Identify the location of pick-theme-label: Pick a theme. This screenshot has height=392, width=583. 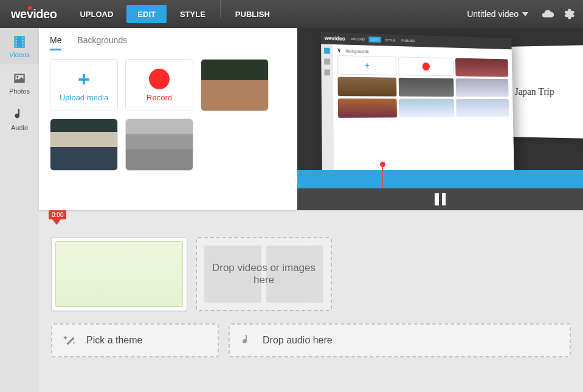
(114, 340).